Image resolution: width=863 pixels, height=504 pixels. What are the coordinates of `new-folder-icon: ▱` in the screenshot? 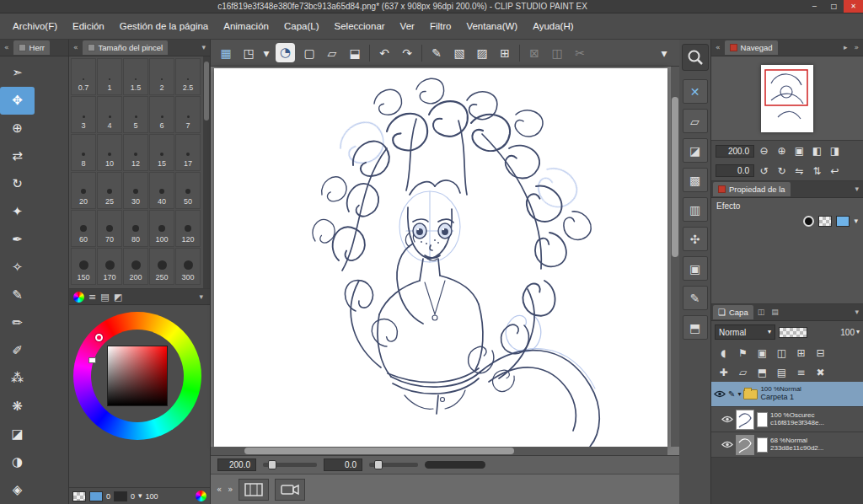 It's located at (743, 373).